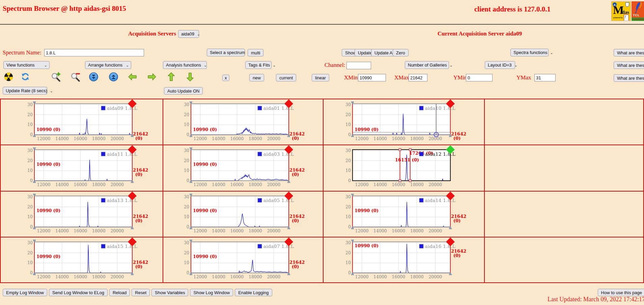  Describe the element at coordinates (407, 260) in the screenshot. I see `spectrum-plot-aida16: 0102030120001400016000180002000010990 (0…` at that location.